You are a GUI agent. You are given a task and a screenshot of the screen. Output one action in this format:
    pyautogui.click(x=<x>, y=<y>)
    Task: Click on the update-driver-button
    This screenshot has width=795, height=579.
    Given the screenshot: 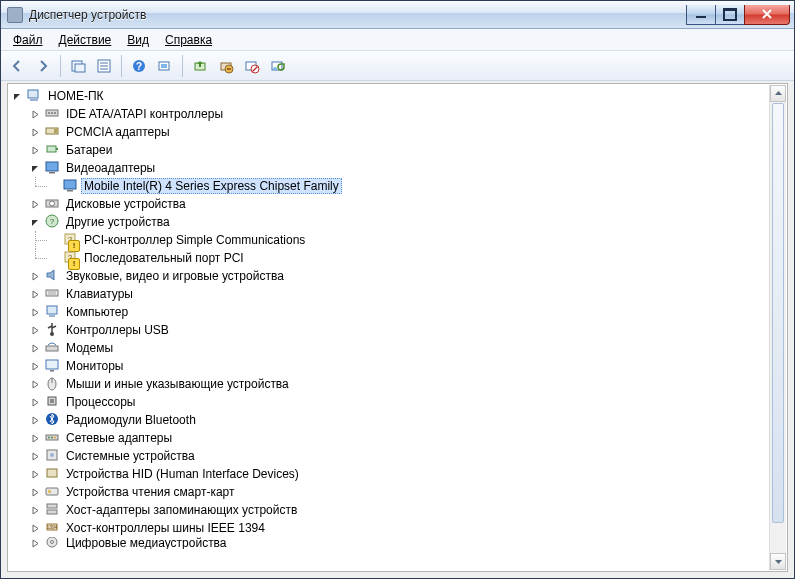 What is the action you would take?
    pyautogui.click(x=200, y=66)
    